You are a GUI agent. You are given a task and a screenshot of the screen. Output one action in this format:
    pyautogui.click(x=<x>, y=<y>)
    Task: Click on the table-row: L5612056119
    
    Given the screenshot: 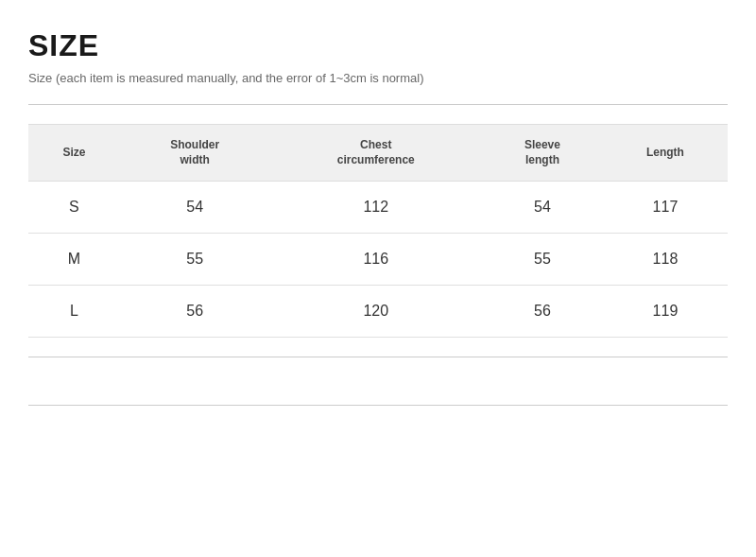 What is the action you would take?
    pyautogui.click(x=378, y=312)
    